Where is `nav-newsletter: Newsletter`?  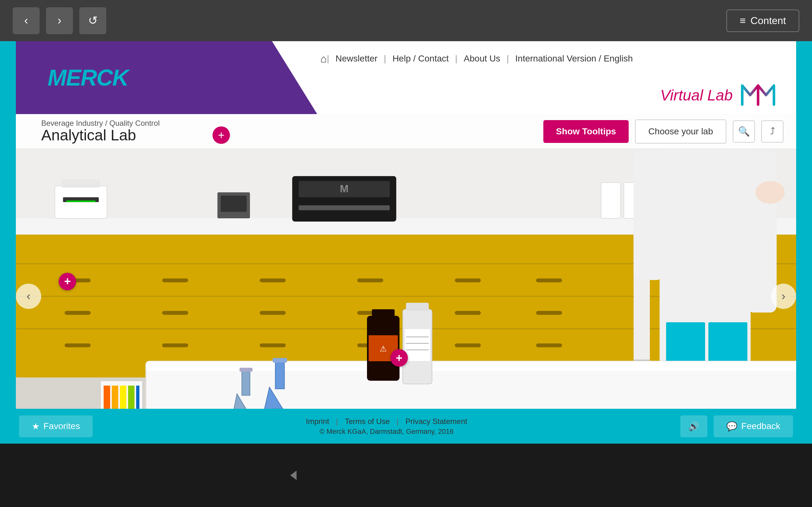
nav-newsletter: Newsletter is located at coordinates (356, 59).